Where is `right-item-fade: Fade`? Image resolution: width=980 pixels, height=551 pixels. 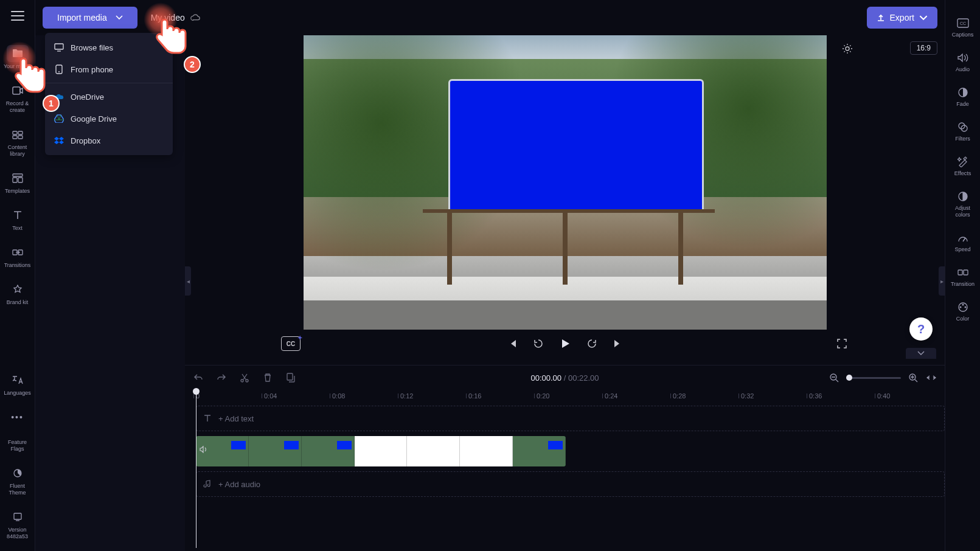
right-item-fade: Fade is located at coordinates (963, 96).